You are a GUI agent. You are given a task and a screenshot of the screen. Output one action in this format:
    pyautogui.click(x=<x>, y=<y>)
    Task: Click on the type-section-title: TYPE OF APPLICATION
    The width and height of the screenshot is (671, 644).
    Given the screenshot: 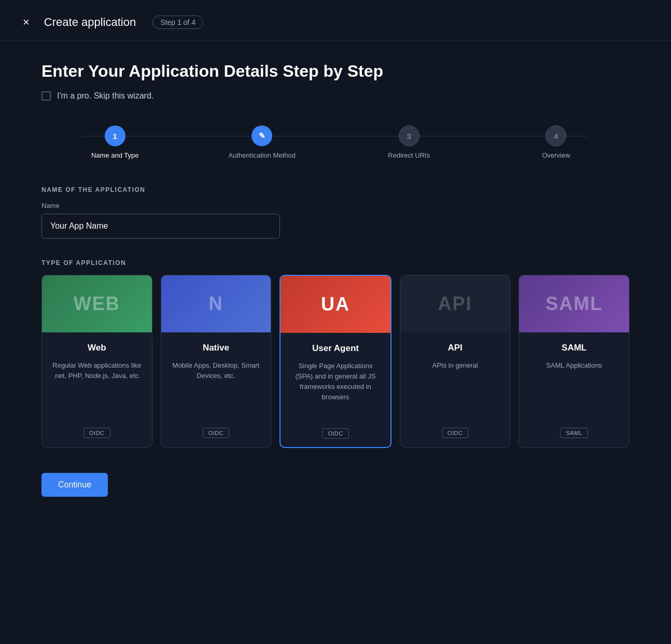 What is the action you would take?
    pyautogui.click(x=336, y=263)
    